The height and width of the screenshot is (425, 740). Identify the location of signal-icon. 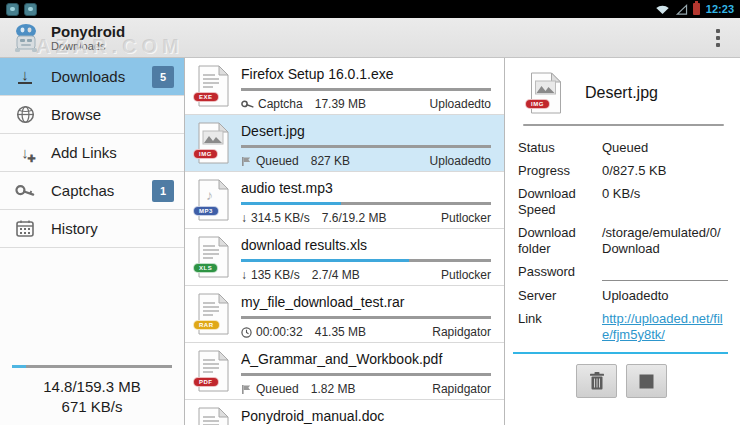
(682, 10).